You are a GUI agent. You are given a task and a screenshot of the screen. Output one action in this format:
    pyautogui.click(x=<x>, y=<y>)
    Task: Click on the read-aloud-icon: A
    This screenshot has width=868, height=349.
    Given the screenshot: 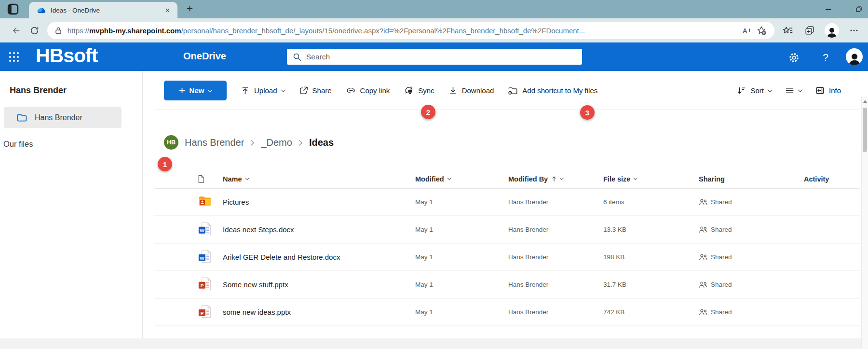 What is the action you would take?
    pyautogui.click(x=747, y=30)
    